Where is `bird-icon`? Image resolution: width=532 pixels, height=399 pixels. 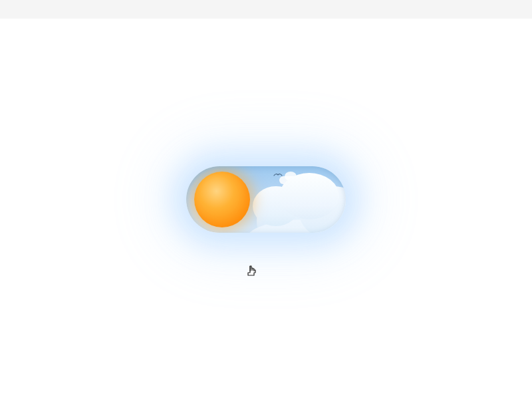
bird-icon is located at coordinates (278, 175).